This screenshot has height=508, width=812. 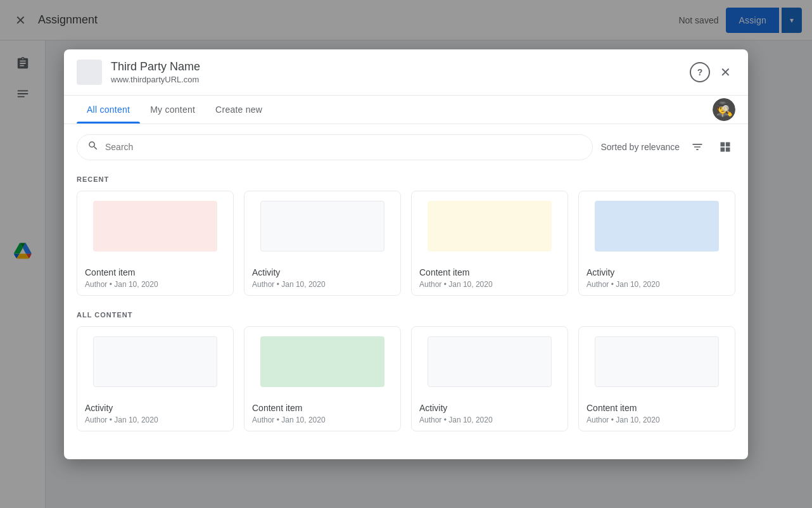 What do you see at coordinates (406, 72) in the screenshot?
I see `modal-header: Third Party Name www.thirdpartyURL.com ?…` at bounding box center [406, 72].